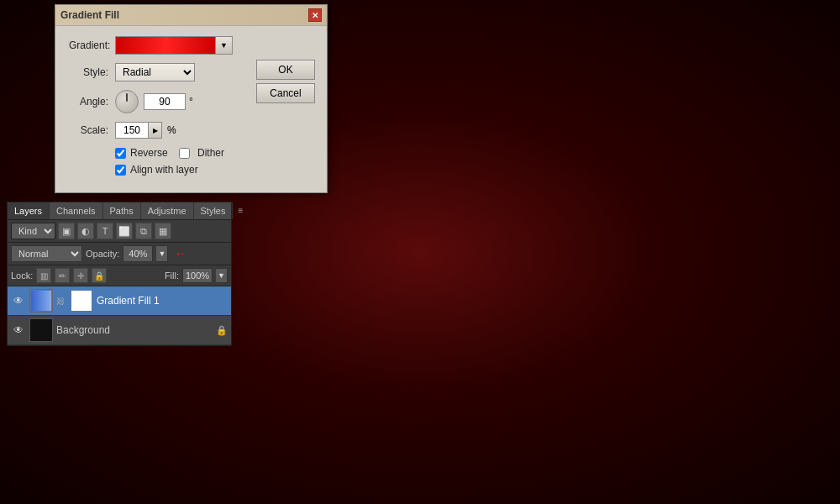  What do you see at coordinates (99, 276) in the screenshot?
I see `lock-all-icon: 🔒` at bounding box center [99, 276].